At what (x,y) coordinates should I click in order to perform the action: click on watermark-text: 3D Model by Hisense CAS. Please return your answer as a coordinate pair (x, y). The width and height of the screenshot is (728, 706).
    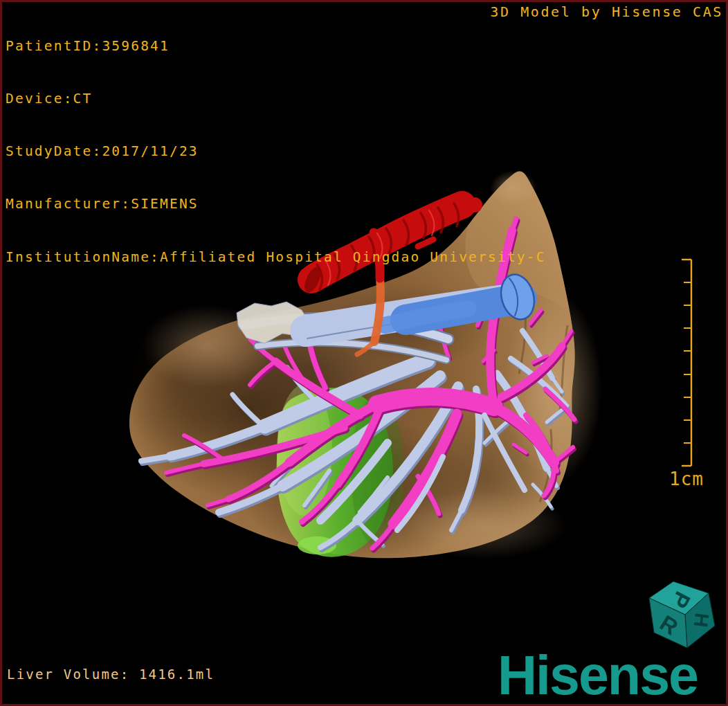
    Looking at the image, I should click on (606, 12).